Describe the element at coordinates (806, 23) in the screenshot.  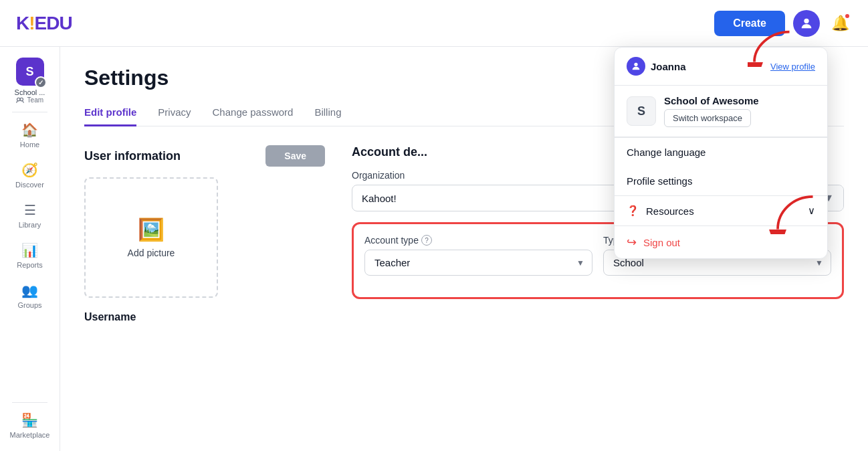
I see `user-avatar-button` at that location.